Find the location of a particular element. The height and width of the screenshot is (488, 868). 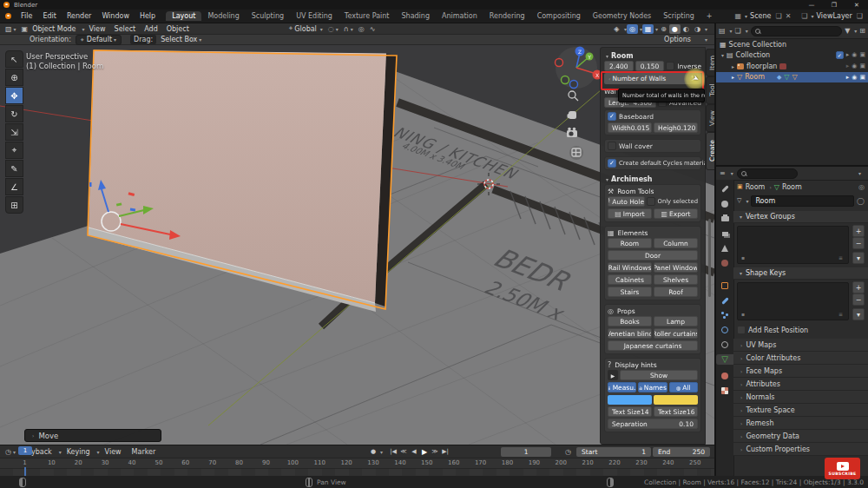

names-hint-toggle: a Names is located at coordinates (653, 387).